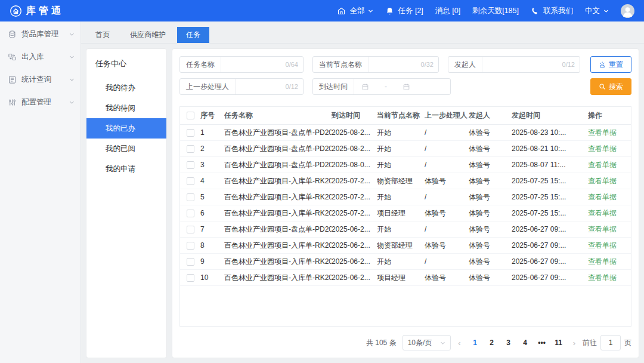  What do you see at coordinates (148, 35) in the screenshot?
I see `tab-supplier-maintenance: 供应商维护` at bounding box center [148, 35].